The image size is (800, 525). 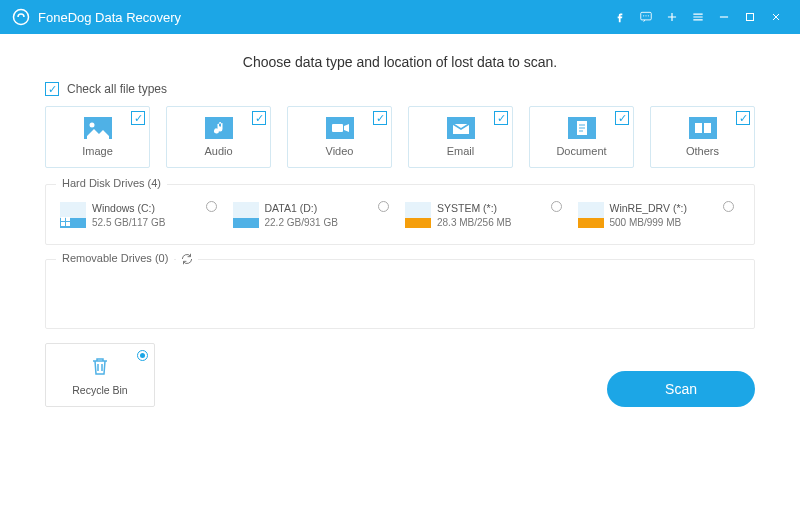 I want to click on type-card-others: Others, so click(x=702, y=137).